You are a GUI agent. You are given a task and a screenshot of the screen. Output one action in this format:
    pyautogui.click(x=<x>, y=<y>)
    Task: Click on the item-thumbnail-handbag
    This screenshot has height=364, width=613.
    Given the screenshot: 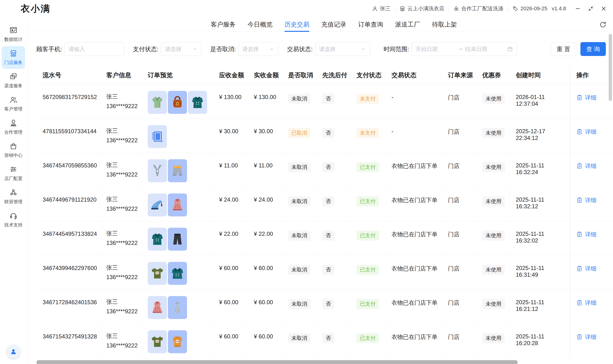 What is the action you would take?
    pyautogui.click(x=177, y=103)
    